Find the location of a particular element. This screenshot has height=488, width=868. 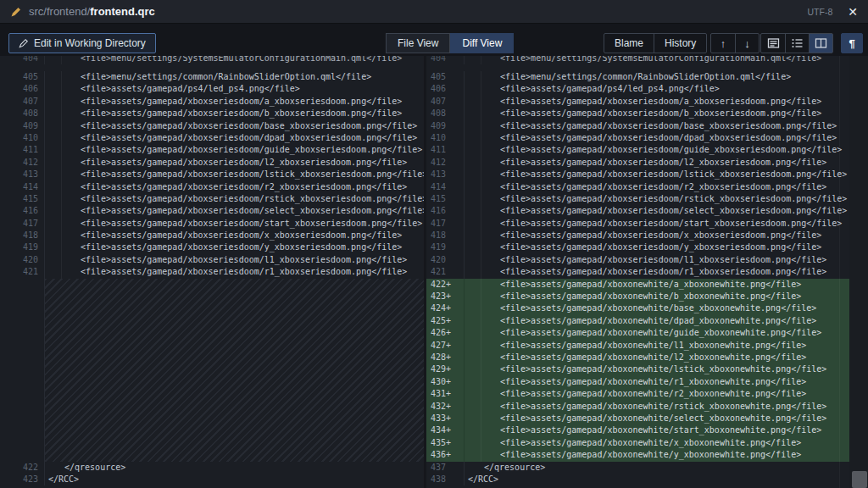

line-number: 423+ is located at coordinates (445, 297).